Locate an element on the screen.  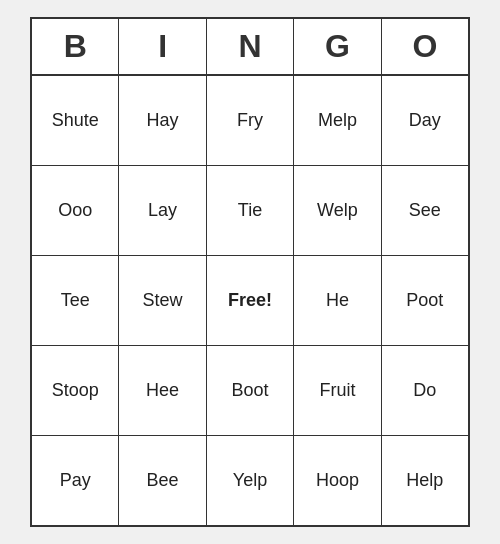
bingo-row-4: PayBeeYelpHoopHelp is located at coordinates (250, 480).